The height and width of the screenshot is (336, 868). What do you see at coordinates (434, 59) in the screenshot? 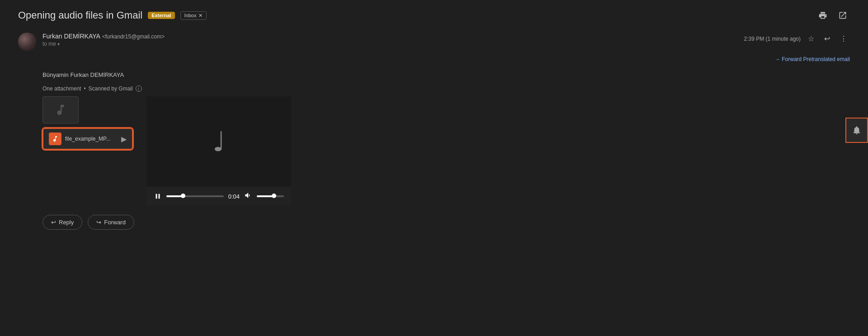
I see `forward-bar: → Forward Pretranslated email` at bounding box center [434, 59].